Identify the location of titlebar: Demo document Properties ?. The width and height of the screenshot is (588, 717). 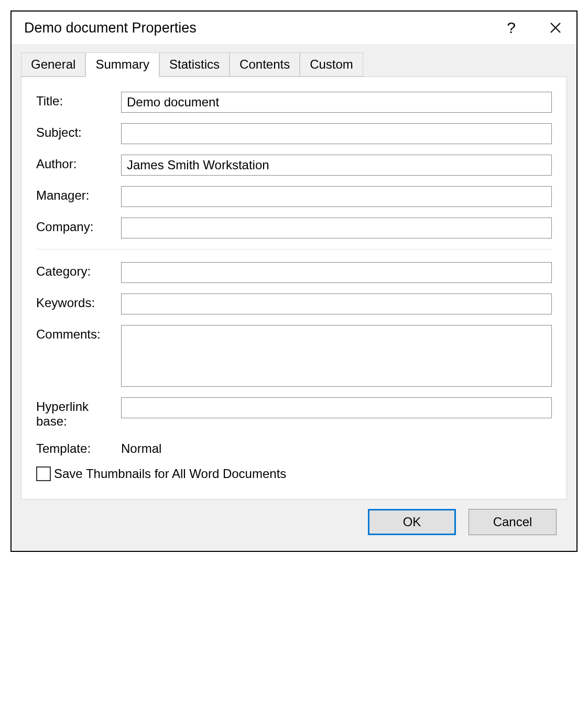
(294, 28).